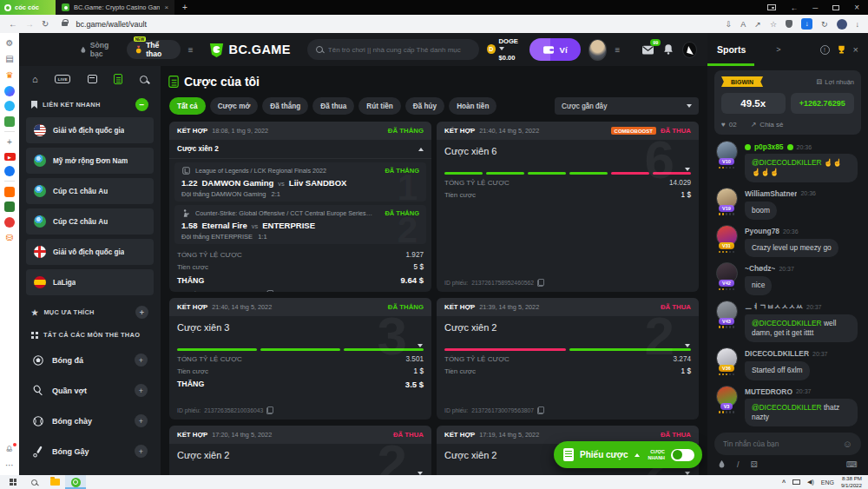 The width and height of the screenshot is (868, 489). Describe the element at coordinates (90, 360) in the screenshot. I see `sidebar-sport-item: Bóng đá+` at that location.